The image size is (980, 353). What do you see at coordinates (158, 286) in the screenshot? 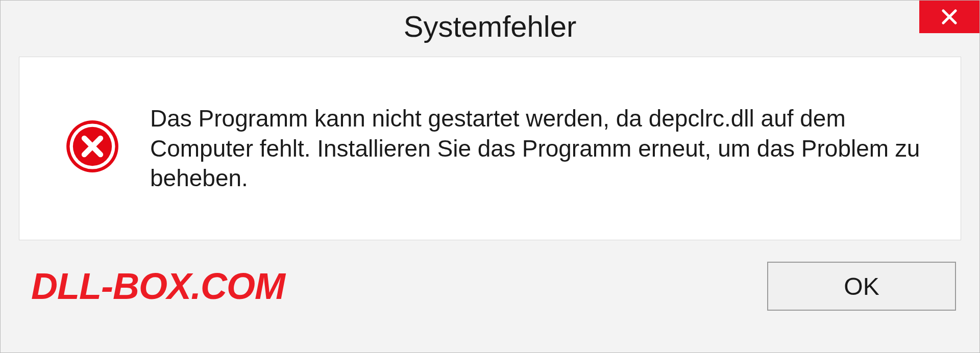
I see `watermark-text: DLL-BOX.COM` at bounding box center [158, 286].